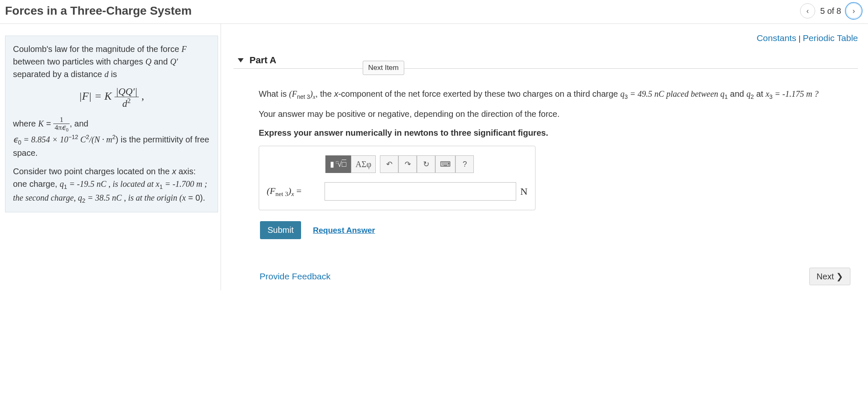 This screenshot has height=418, width=868. Describe the element at coordinates (112, 137) in the screenshot. I see `k-definition: where K = 1 4πϵ0 , and ϵ0 = 8.854 × 10−1…` at that location.